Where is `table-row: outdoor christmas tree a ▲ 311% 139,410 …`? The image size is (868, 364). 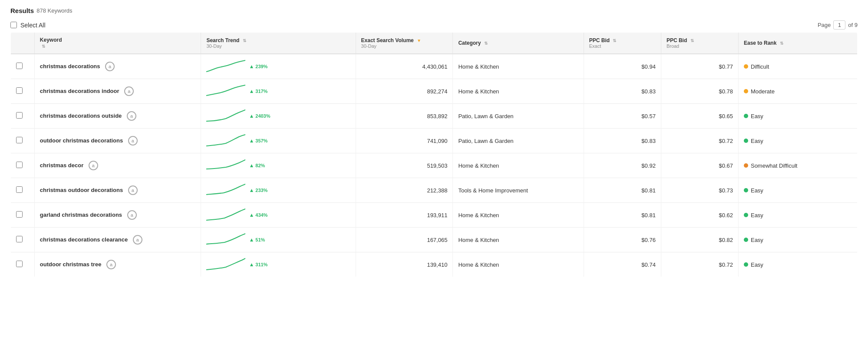
table-row: outdoor christmas tree a ▲ 311% 139,410 … is located at coordinates (434, 265).